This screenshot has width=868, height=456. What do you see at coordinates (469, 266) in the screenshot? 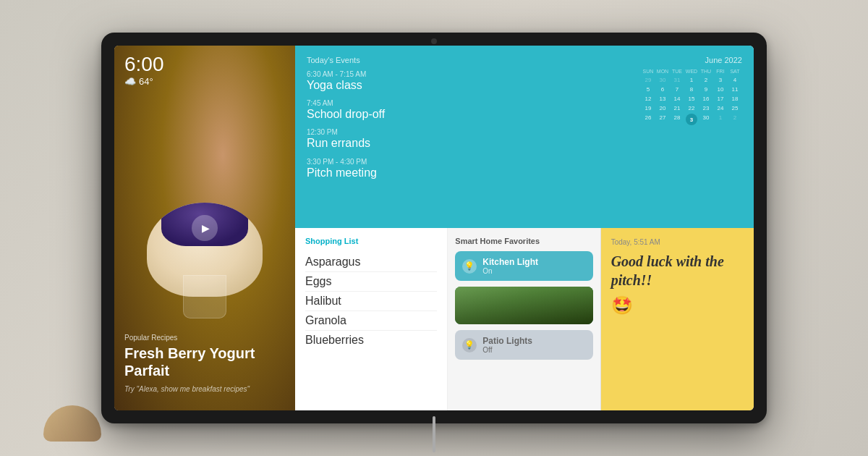
I see `light-on-icon: 💡` at bounding box center [469, 266].